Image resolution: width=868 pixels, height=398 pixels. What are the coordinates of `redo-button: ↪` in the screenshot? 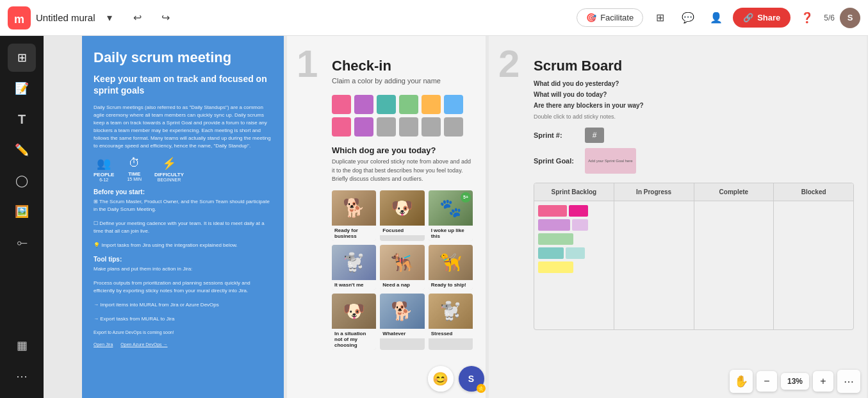 It's located at (166, 18).